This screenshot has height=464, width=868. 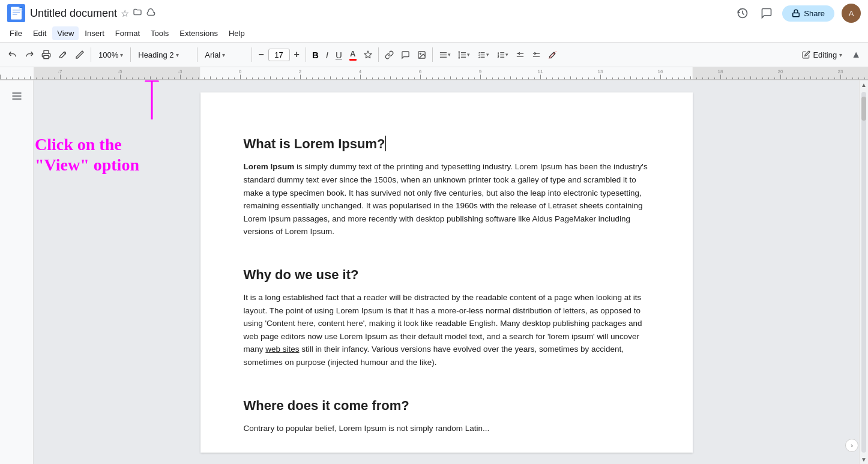 What do you see at coordinates (863, 273) in the screenshot?
I see `scrollbar-panel: ▲ ▼` at bounding box center [863, 273].